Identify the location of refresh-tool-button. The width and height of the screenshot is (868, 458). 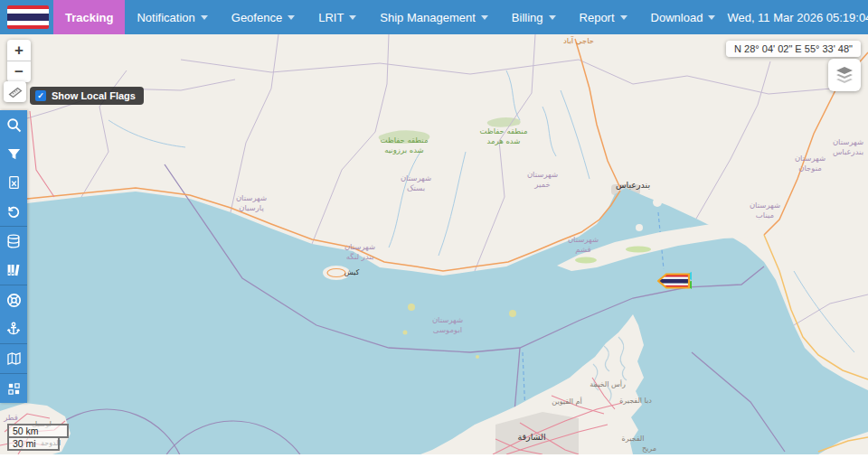
(14, 211).